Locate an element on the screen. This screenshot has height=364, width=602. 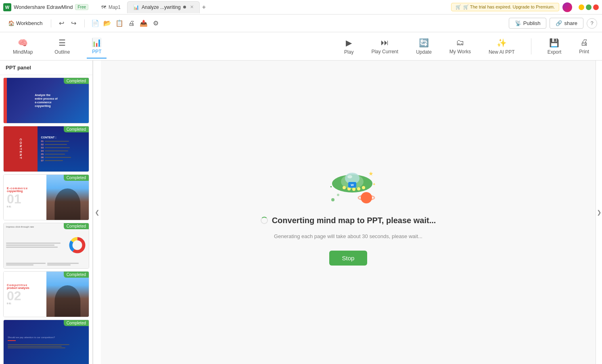
completed-badge-4: Completed is located at coordinates (76, 226).